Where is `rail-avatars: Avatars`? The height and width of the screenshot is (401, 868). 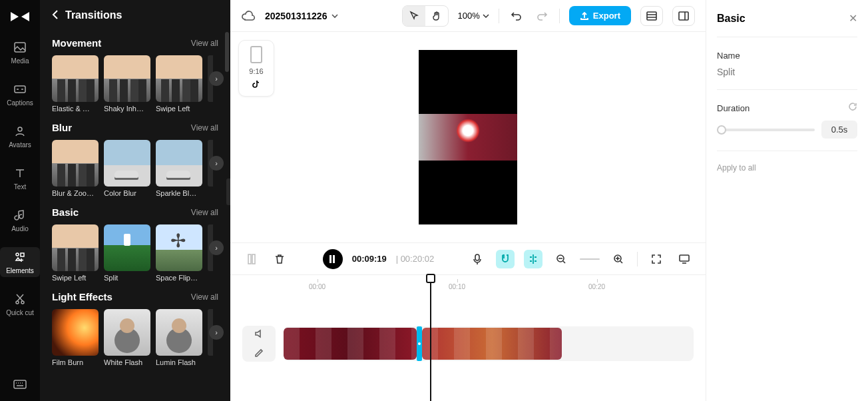 rail-avatars: Avatars is located at coordinates (20, 136).